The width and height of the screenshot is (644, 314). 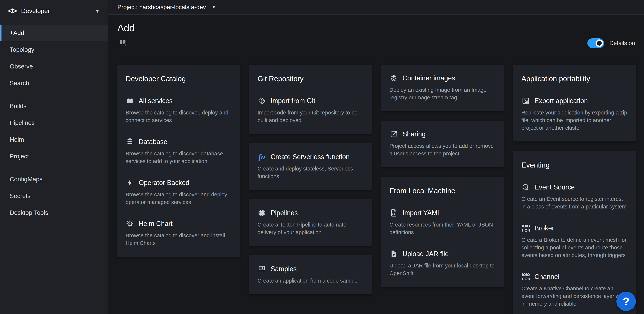 What do you see at coordinates (611, 43) in the screenshot?
I see `details-toggle-group: Details on` at bounding box center [611, 43].